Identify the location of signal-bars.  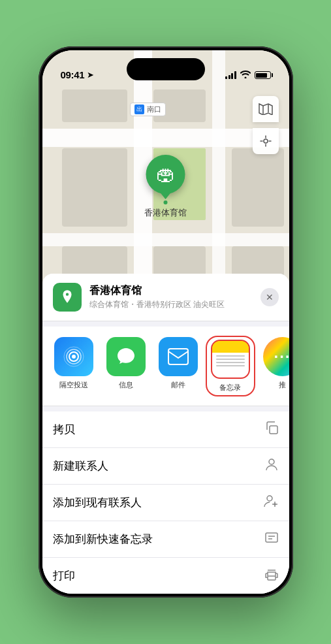
(231, 75).